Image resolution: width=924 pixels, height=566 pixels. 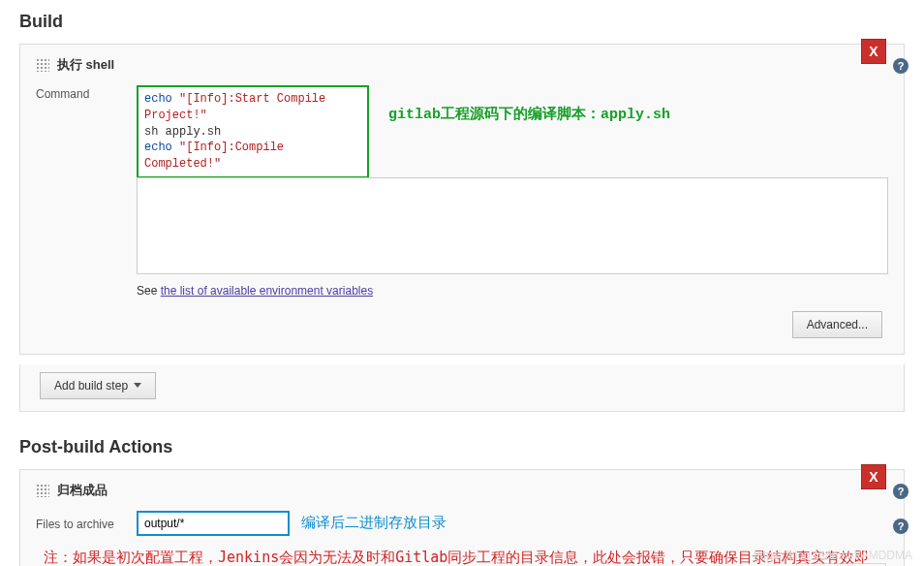 What do you see at coordinates (512, 523) in the screenshot?
I see `files-input-wrap: 编译后二进制存放目录` at bounding box center [512, 523].